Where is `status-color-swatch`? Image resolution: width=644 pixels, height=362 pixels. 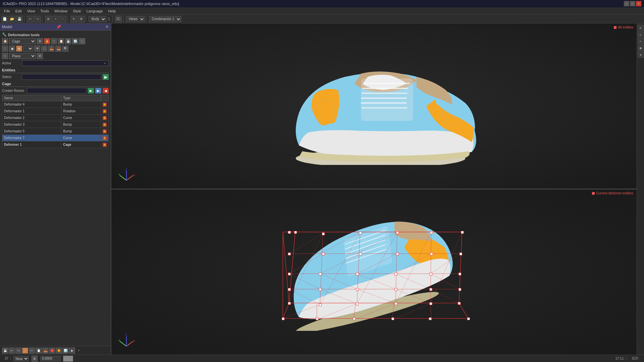 status-color-swatch is located at coordinates (68, 359).